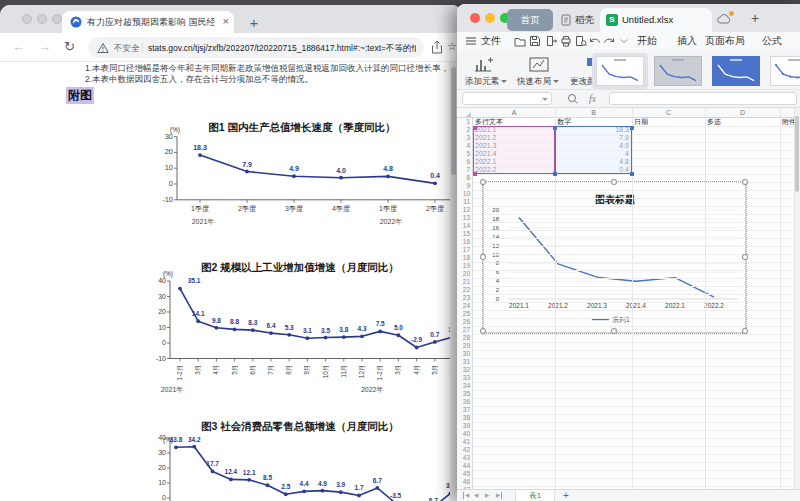 The width and height of the screenshot is (800, 501). Describe the element at coordinates (27, 19) in the screenshot. I see `close-button` at that location.